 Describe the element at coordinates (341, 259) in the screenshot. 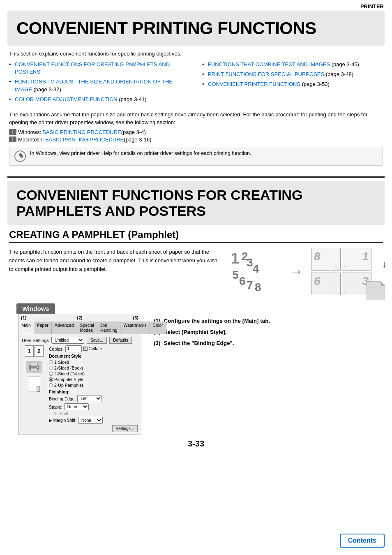

I see `top-sheet: 8 ··· 1 ···` at that location.